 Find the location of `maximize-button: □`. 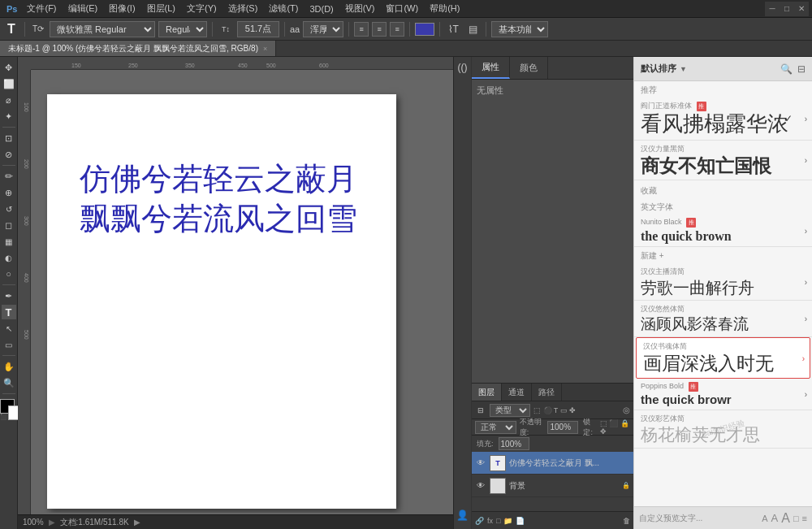

maximize-button: □ is located at coordinates (787, 9).